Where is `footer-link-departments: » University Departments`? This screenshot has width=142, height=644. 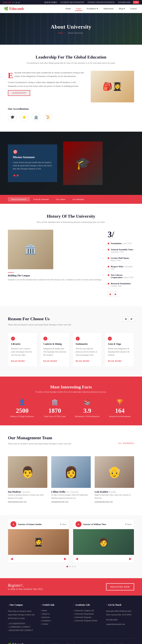
footer-link-departments: » University Departments is located at coordinates (87, 614).